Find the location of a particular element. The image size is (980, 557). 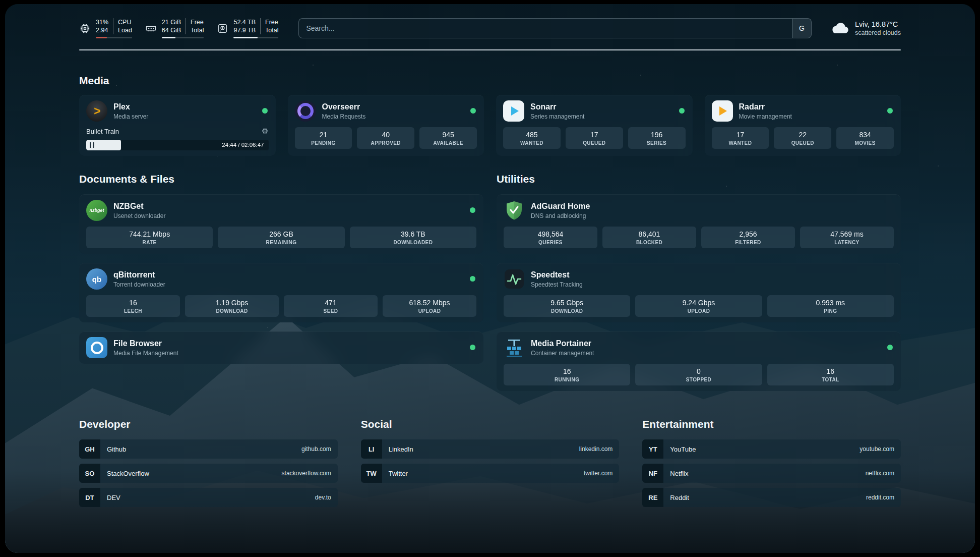

service-subtitle: Media server is located at coordinates (131, 117).